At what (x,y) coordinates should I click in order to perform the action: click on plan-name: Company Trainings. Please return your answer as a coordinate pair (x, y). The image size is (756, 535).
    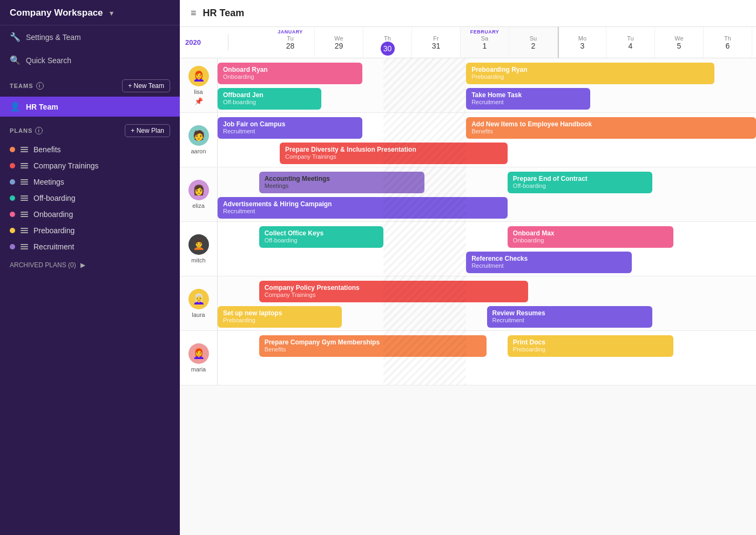
    Looking at the image, I should click on (66, 166).